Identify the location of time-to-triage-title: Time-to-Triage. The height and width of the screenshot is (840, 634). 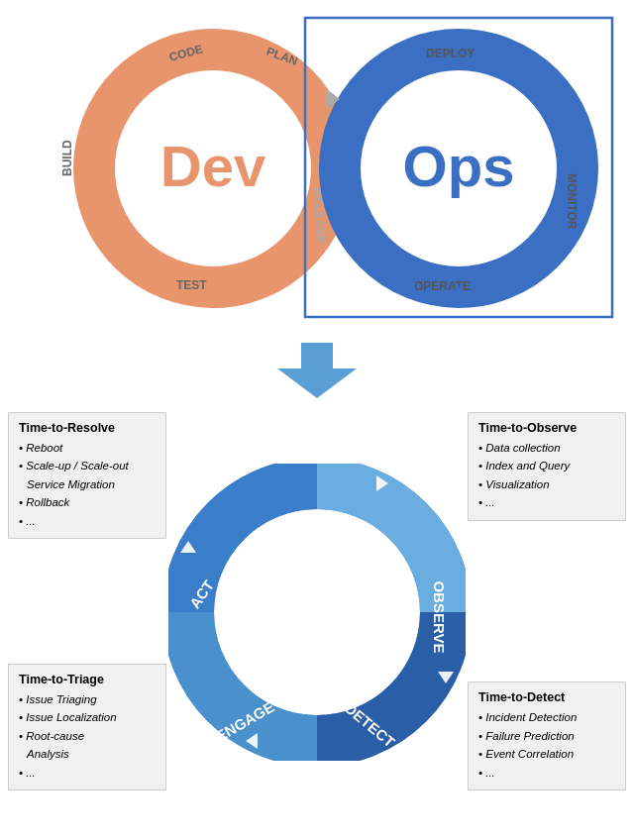
(87, 680).